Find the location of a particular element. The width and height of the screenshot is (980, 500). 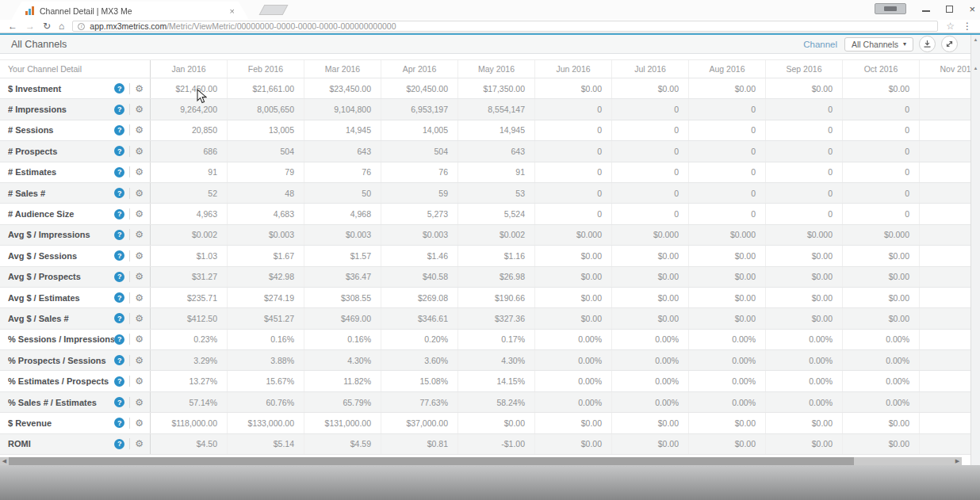

value-cell: $235.71 is located at coordinates (189, 298).